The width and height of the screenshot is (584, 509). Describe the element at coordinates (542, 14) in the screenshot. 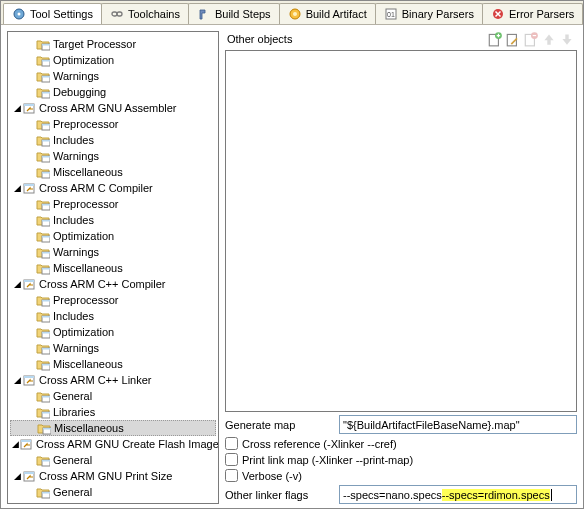

I see `tab-label: Error Parsers` at that location.